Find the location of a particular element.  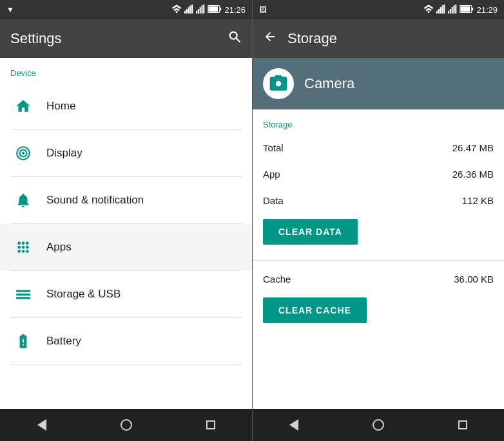

home-nav-button-right is located at coordinates (378, 425).